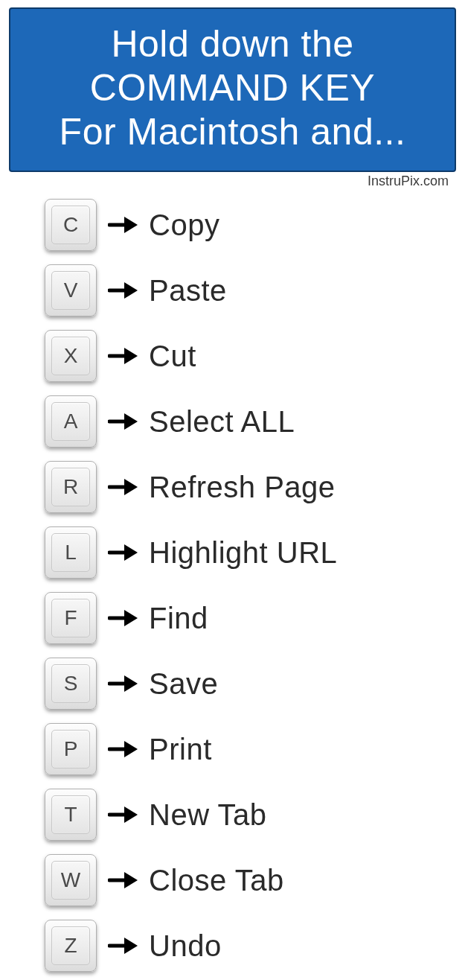  Describe the element at coordinates (70, 815) in the screenshot. I see `keycap-letter: T` at that location.